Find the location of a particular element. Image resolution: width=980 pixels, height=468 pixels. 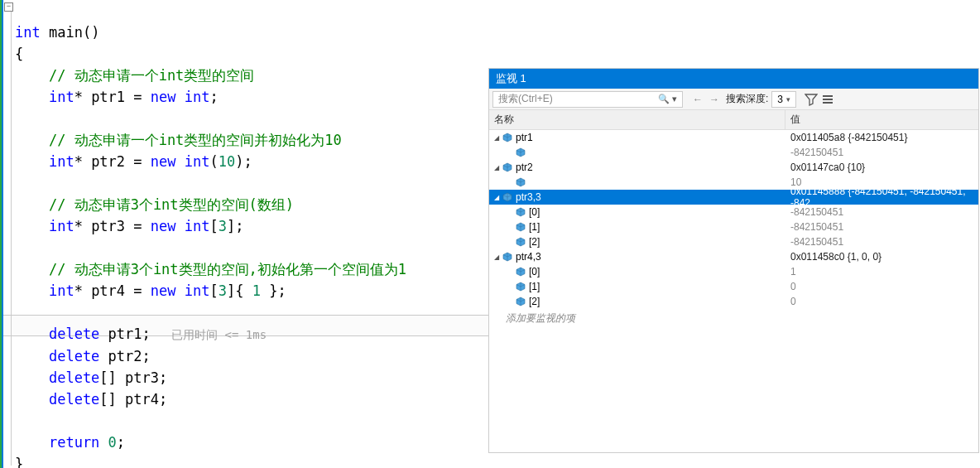

code-token: main() is located at coordinates (70, 32).